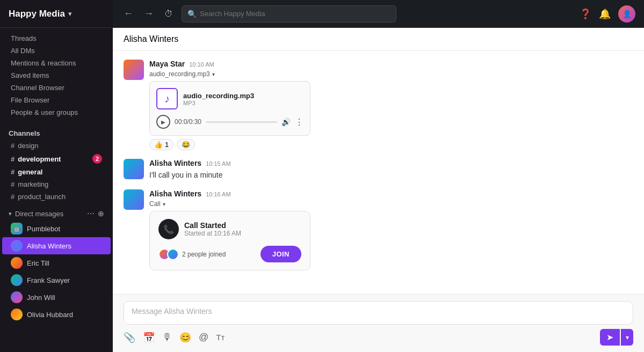 This screenshot has width=644, height=352. Describe the element at coordinates (169, 14) in the screenshot. I see `history-button: ⏱` at that location.